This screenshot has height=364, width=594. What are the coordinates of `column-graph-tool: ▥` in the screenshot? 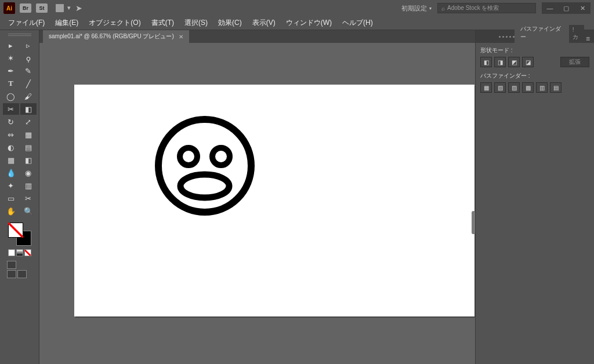 It's located at (28, 185).